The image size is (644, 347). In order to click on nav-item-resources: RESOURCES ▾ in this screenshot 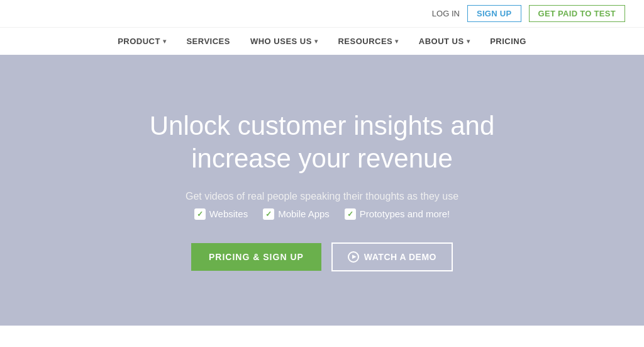, I will do `click(368, 42)`.